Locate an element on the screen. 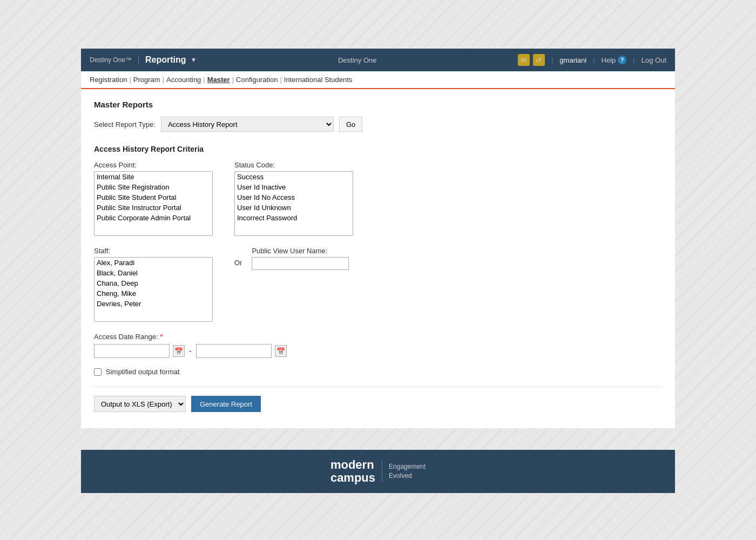  sc-success: Success is located at coordinates (294, 177).